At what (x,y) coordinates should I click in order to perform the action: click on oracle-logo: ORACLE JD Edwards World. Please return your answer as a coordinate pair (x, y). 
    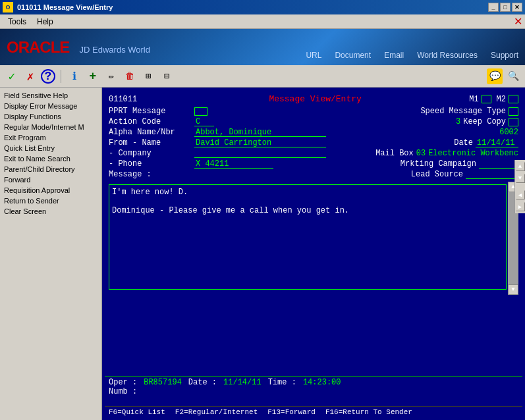
    Looking at the image, I should click on (78, 47).